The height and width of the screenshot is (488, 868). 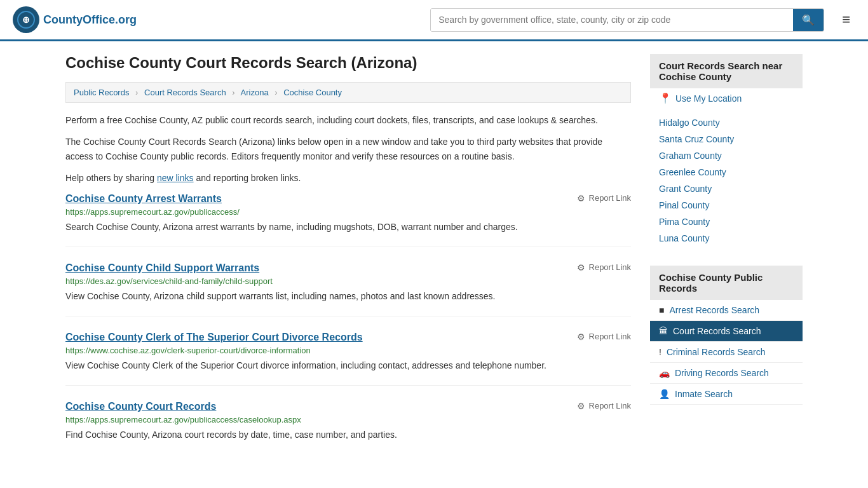 I want to click on result-header: Cochise County Court Records ⚙ Report Li…, so click(x=348, y=407).